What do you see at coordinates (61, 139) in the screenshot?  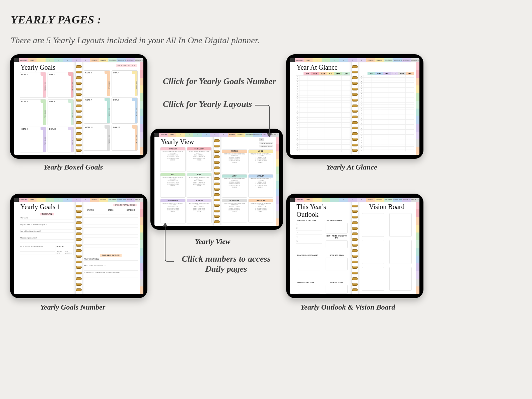 I see `goal-box-10: GOAL 10GO TO GOAL` at bounding box center [61, 139].